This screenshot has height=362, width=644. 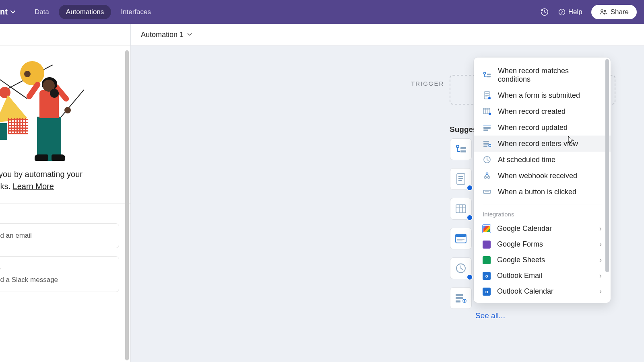 What do you see at coordinates (487, 176) in the screenshot?
I see `webhook-icon` at bounding box center [487, 176].